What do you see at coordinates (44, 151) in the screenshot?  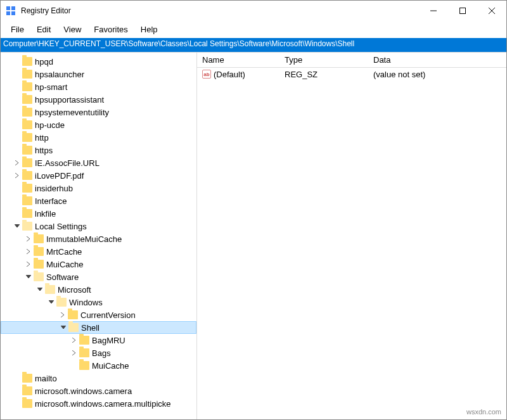 I see `tree-item-label: https` at bounding box center [44, 151].